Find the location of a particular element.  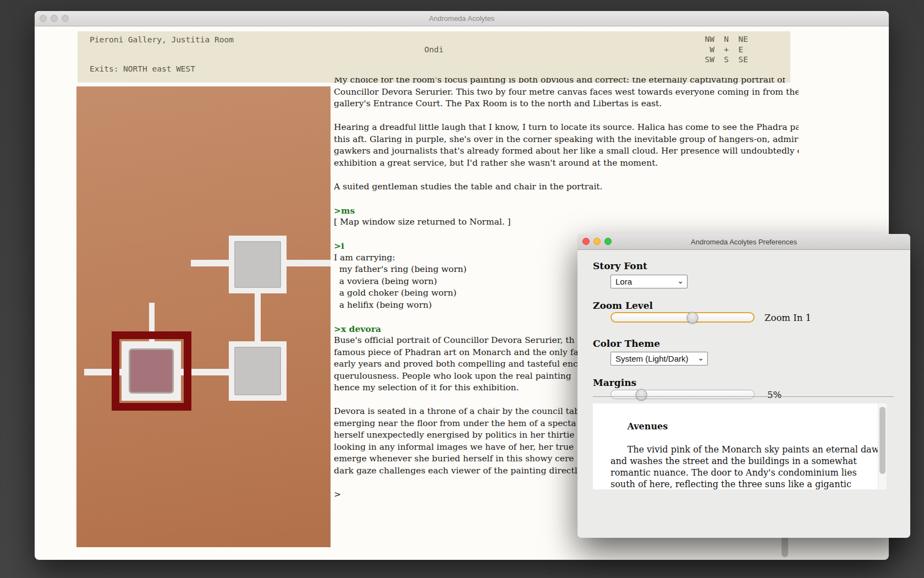

east-room-fill is located at coordinates (257, 371).